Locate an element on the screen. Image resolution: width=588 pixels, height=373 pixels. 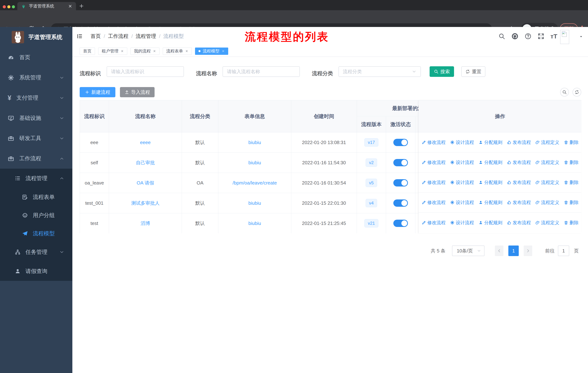
tagview-process-form: 流程表单 is located at coordinates (177, 51).